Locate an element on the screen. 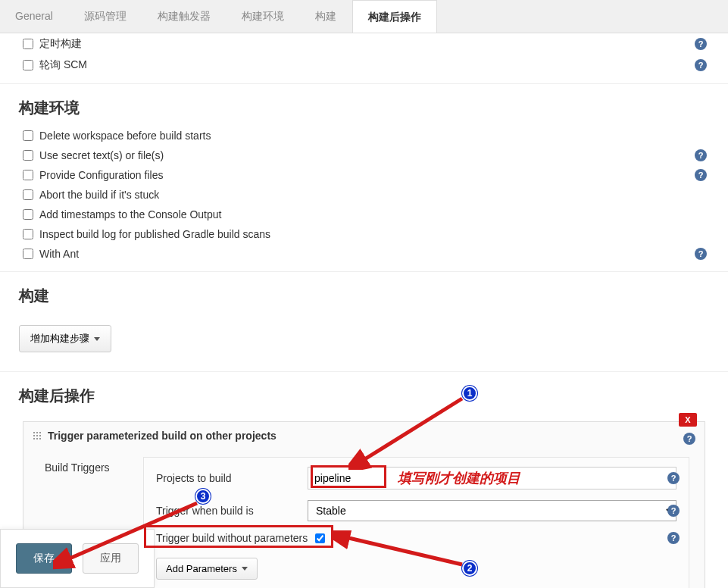 The height and width of the screenshot is (588, 728). callout-number-2: 2 is located at coordinates (470, 568).